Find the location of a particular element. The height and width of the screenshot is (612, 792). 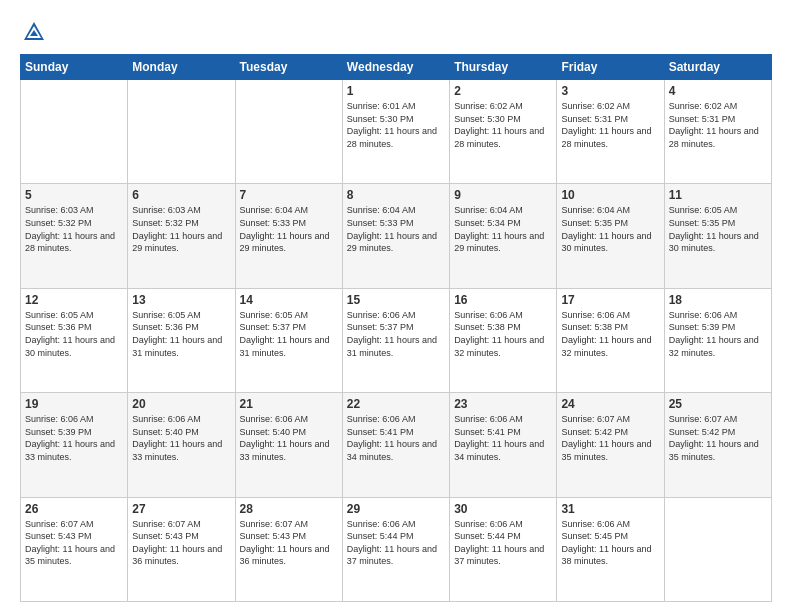

table-row: 27Sunrise: 6:07 AM Sunset: 5:43 PM Dayli… is located at coordinates (182, 549).